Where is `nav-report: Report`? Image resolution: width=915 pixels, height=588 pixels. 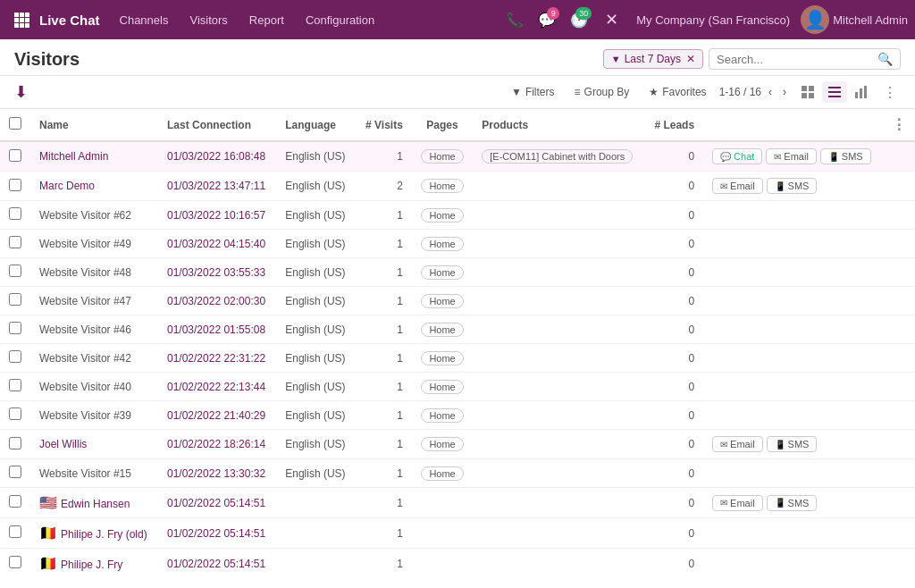 nav-report: Report is located at coordinates (266, 20).